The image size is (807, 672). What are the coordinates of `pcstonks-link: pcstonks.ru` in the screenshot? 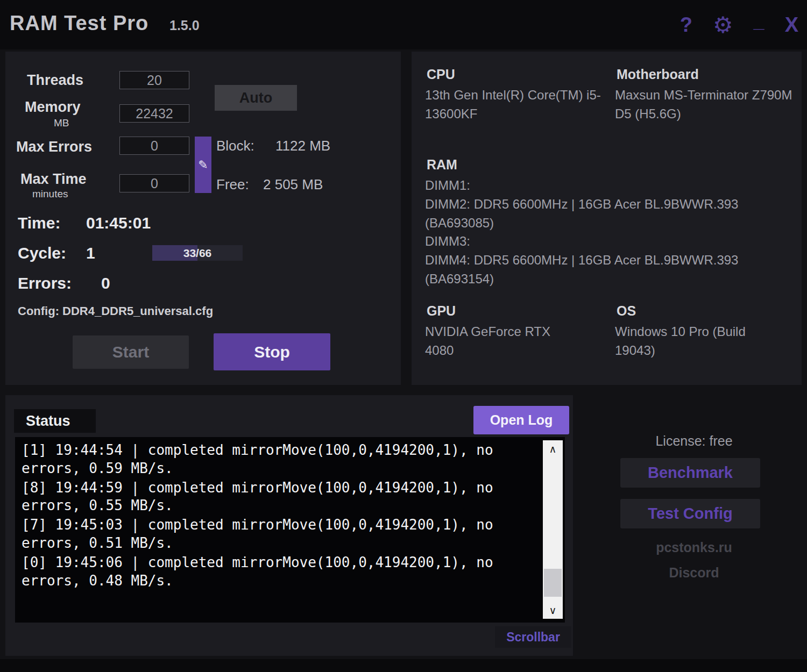 It's located at (694, 547).